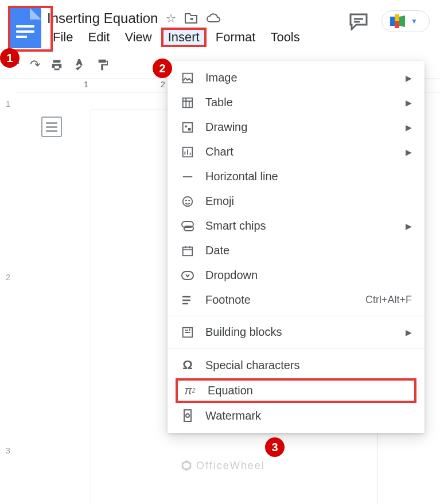  What do you see at coordinates (301, 127) in the screenshot?
I see `menu-label: Drawing` at bounding box center [301, 127].